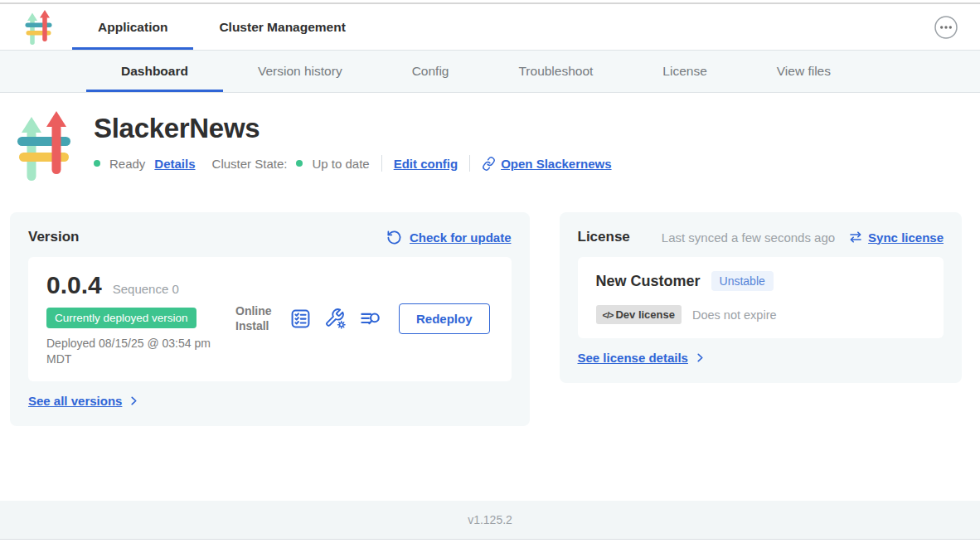 The width and height of the screenshot is (980, 543). What do you see at coordinates (604, 237) in the screenshot?
I see `license-card-title: License` at bounding box center [604, 237].